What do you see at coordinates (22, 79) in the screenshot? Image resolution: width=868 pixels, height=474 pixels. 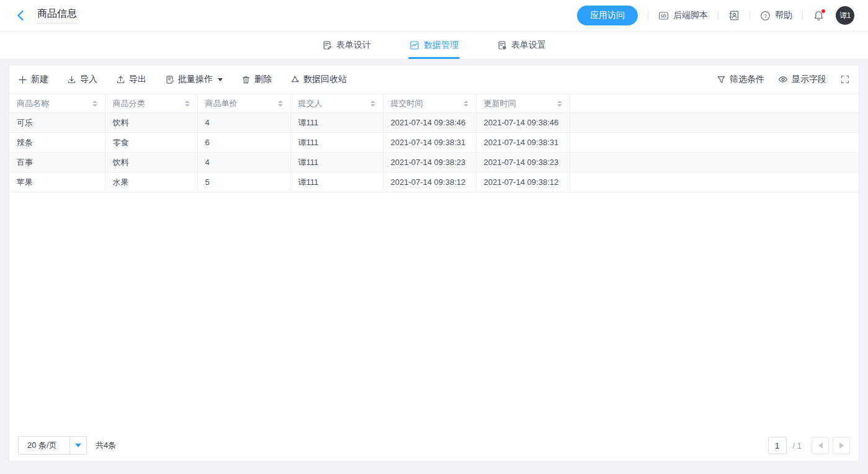 I see `plus-icon` at bounding box center [22, 79].